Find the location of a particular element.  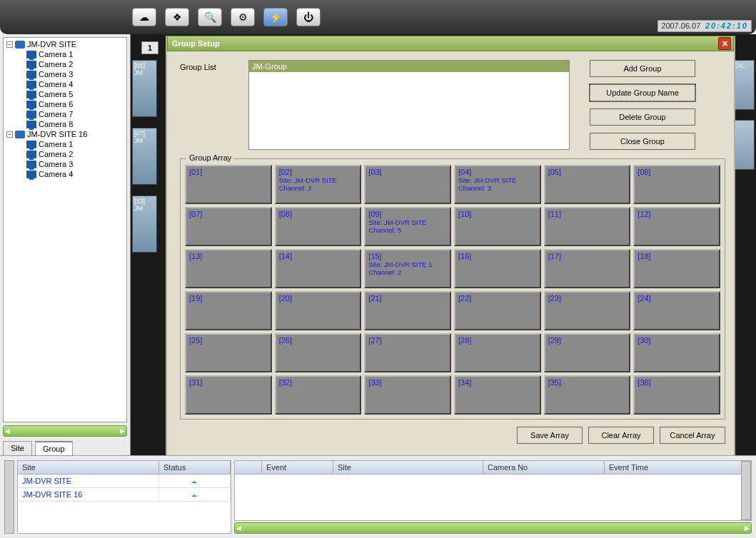

site-tree: −JM-DVR SITECamera 1Camera 2Camera 3Came… is located at coordinates (65, 230).